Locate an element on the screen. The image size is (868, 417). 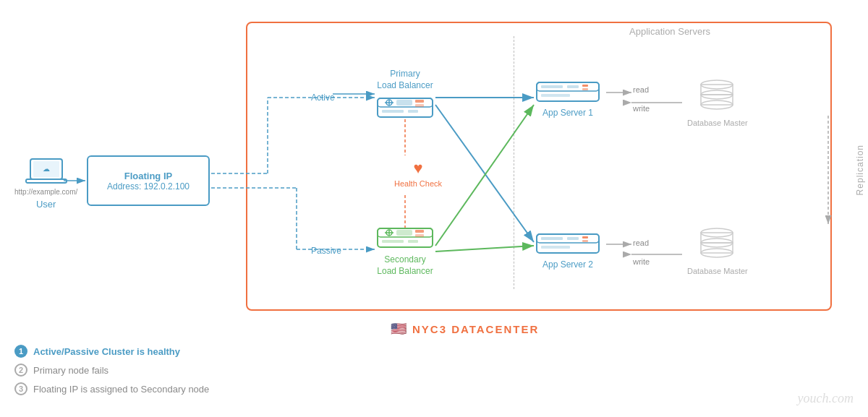
app-server-2: App Server 2 is located at coordinates (568, 250).